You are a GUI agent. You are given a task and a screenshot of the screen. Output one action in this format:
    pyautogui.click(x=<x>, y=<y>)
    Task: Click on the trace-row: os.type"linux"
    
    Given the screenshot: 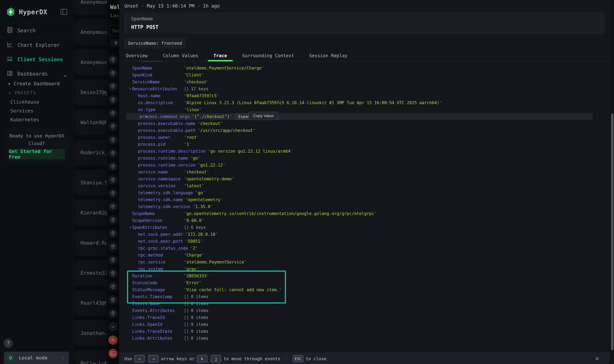 What is the action you would take?
    pyautogui.click(x=365, y=110)
    